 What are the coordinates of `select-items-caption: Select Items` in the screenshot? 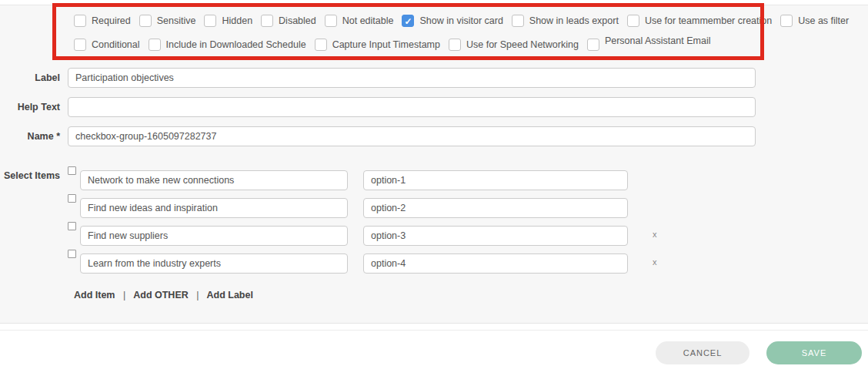 It's located at (34, 174).